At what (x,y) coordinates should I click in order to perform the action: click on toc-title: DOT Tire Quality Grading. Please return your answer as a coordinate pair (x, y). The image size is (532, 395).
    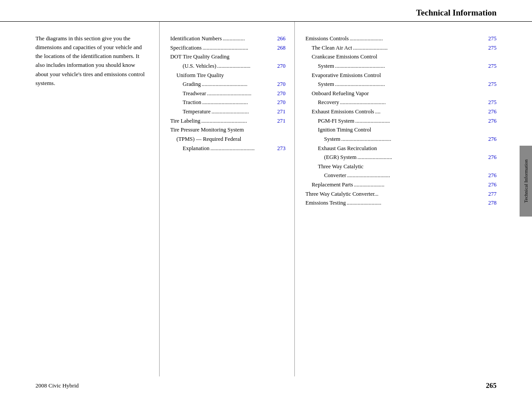
    Looking at the image, I should click on (200, 57).